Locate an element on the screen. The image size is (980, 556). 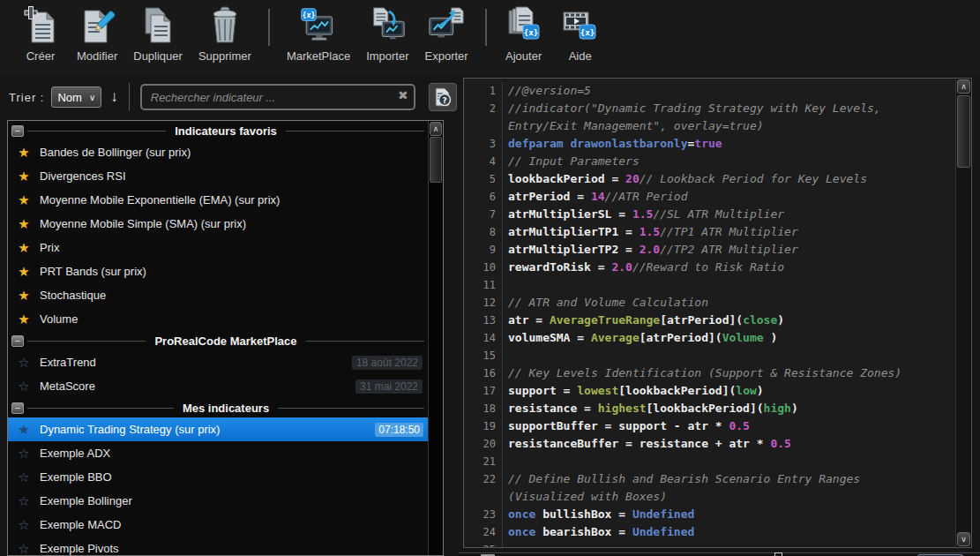
indicator-label: PRT Bands (sur prix) is located at coordinates (94, 272).